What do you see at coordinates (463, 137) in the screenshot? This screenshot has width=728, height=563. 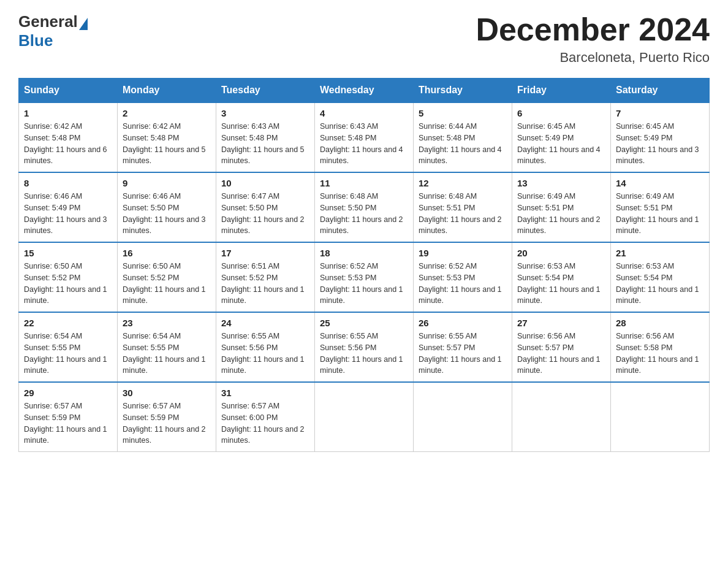 I see `day-cell: 5 Sunrise: 6:44 AM Sunset: 5:48 PM Dayli…` at bounding box center [463, 137].